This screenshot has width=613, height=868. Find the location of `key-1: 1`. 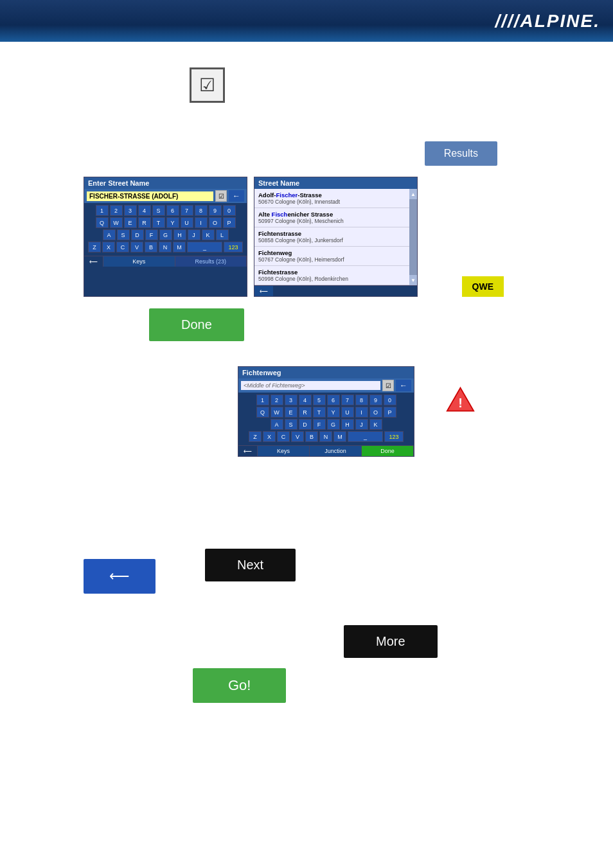

key-1: 1 is located at coordinates (102, 211).